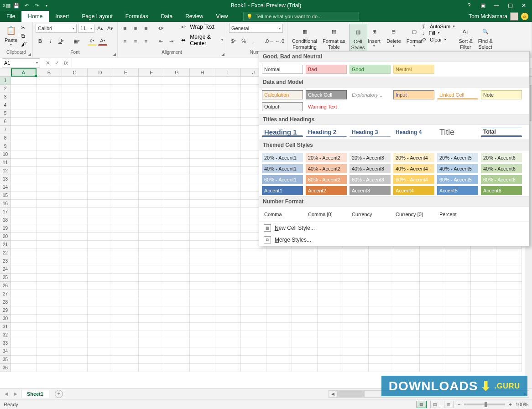 This screenshot has height=409, width=532. Describe the element at coordinates (16, 5) in the screenshot. I see `save-icon: 💾` at that location.